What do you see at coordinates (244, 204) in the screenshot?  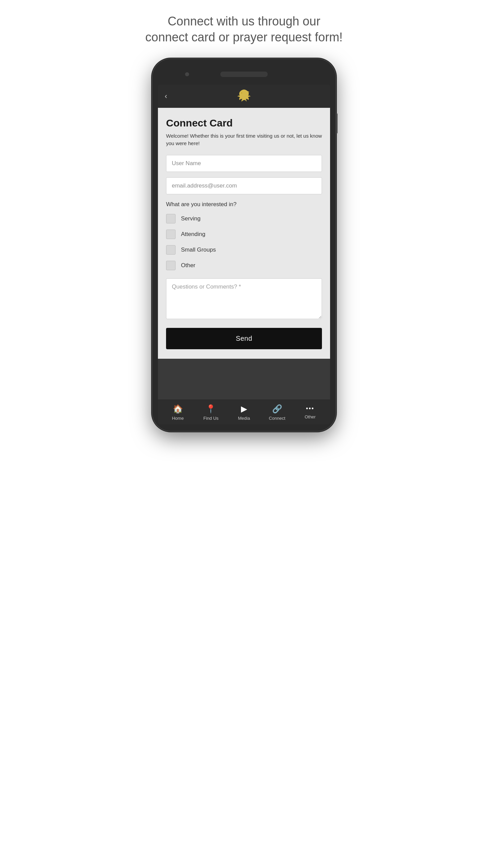 I see `interest-label: What are you interested in?` at bounding box center [244, 204].